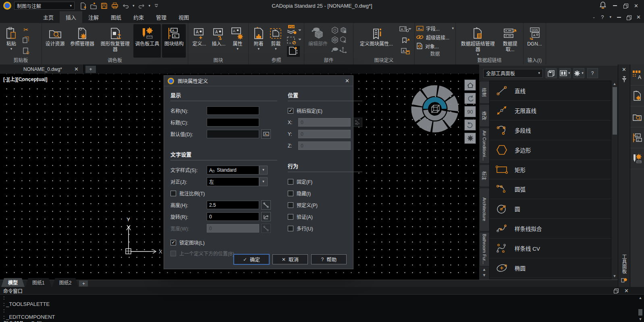 The image size is (644, 322). Describe the element at coordinates (640, 309) in the screenshot. I see `command-scrollbar: ▲ ▼` at that location.